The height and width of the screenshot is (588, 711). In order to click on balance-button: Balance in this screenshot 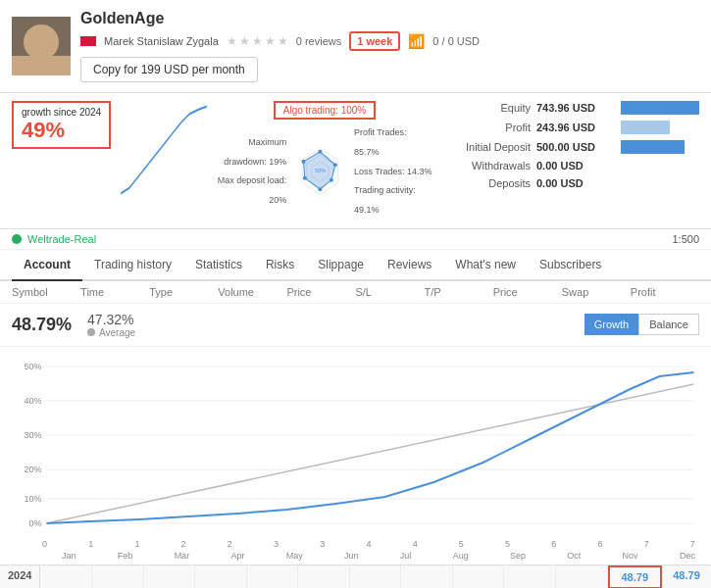, I will do `click(669, 324)`.